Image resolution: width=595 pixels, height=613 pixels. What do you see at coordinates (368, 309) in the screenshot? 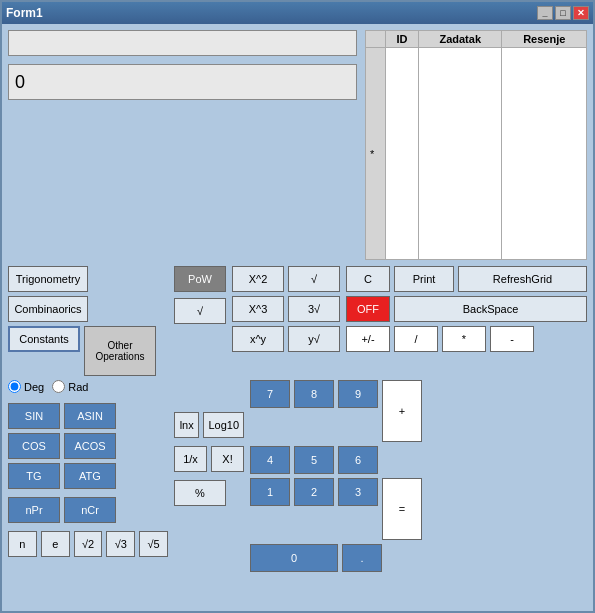
I see `off-button: OFF` at bounding box center [368, 309].